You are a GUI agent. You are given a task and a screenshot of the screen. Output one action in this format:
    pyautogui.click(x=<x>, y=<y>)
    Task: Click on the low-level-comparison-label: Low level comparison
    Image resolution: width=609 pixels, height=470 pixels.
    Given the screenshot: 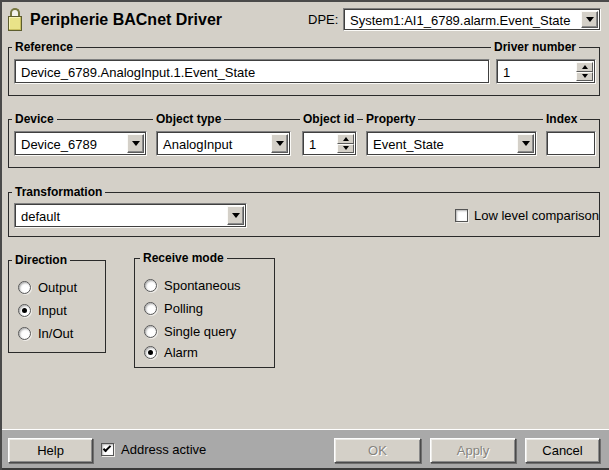 What is the action you would take?
    pyautogui.click(x=536, y=216)
    